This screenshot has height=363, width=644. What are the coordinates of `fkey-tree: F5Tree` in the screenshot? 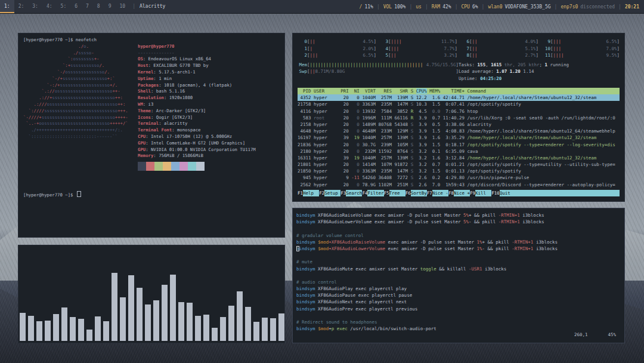 It's located at (395, 193).